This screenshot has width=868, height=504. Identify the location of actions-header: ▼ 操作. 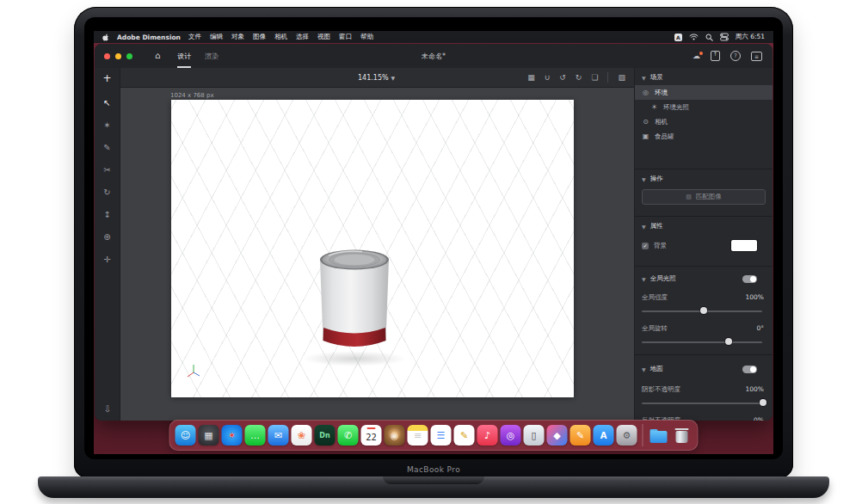
(704, 178).